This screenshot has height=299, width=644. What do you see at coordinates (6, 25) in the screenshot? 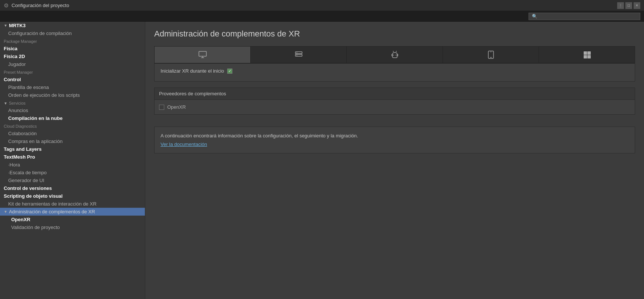
I see `mrtk3-arrow: ▼` at bounding box center [6, 25].